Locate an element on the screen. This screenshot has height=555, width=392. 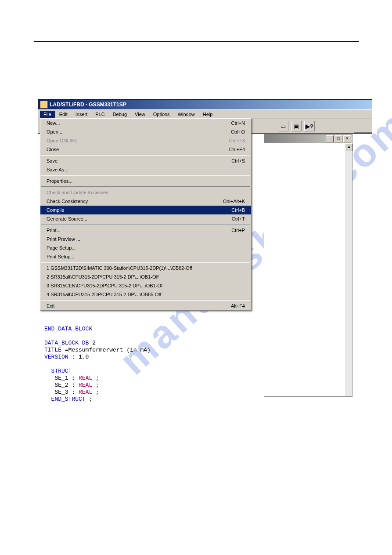
menu-item-label: Save As... is located at coordinates (58, 170).